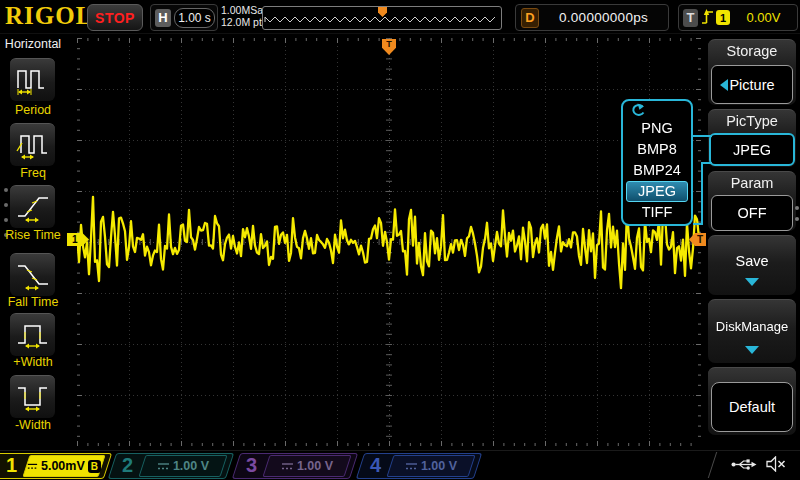 The height and width of the screenshot is (480, 800). I want to click on edge-trigger-icon, so click(708, 18).